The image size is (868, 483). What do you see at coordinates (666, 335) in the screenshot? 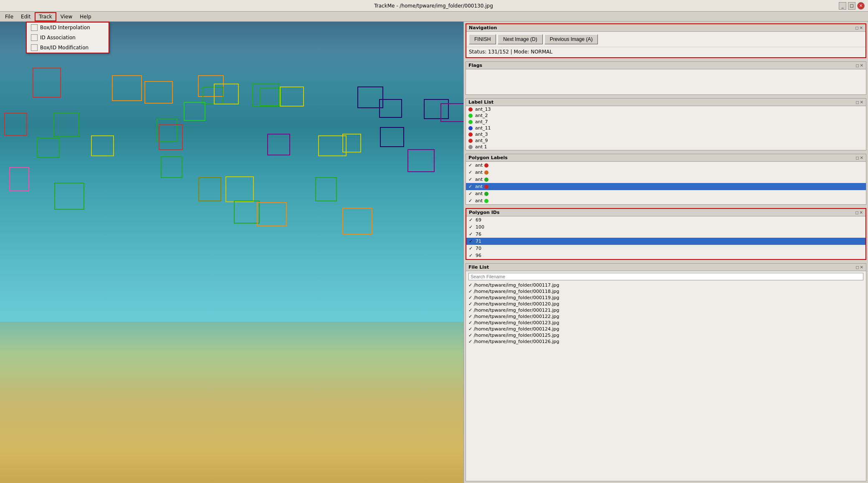
I see `file-list-item: ✓ /home/tpware/img_folder/000125.jpg` at bounding box center [666, 335].